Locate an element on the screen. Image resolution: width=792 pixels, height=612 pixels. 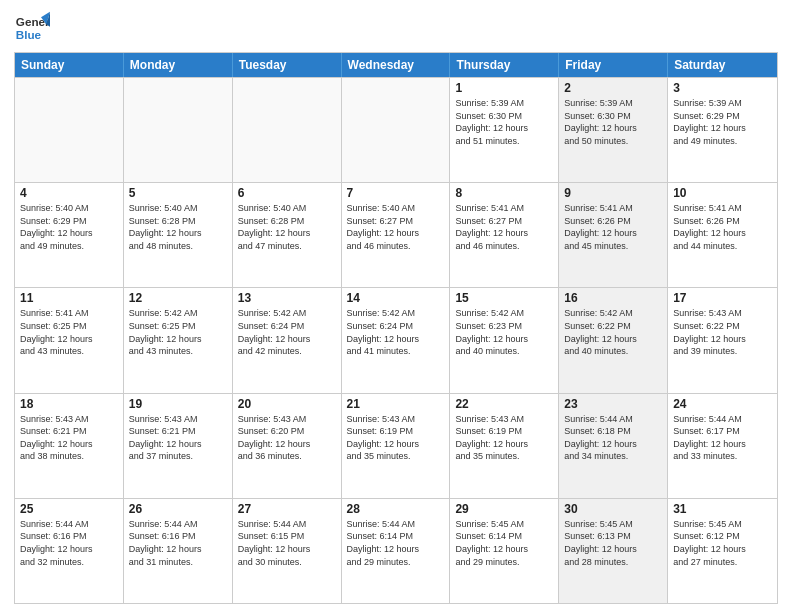
header-cell-friday: Friday is located at coordinates (614, 65).